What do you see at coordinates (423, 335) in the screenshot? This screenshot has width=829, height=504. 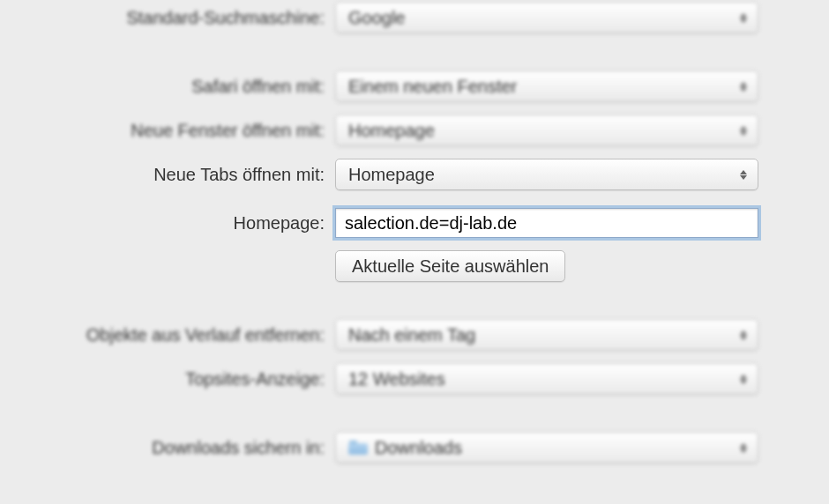 I see `row-history-remove: Objekte aus Verlauf entfernen: Nach eine…` at bounding box center [423, 335].